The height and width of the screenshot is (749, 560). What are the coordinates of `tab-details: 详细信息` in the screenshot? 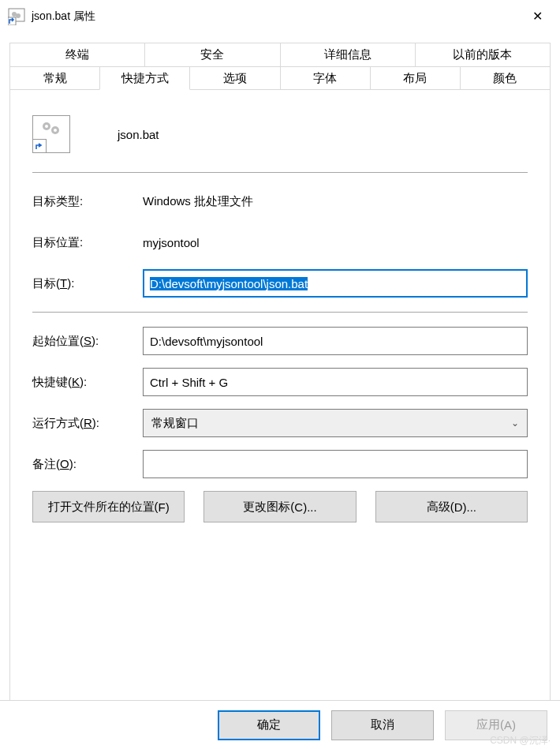 It's located at (348, 54).